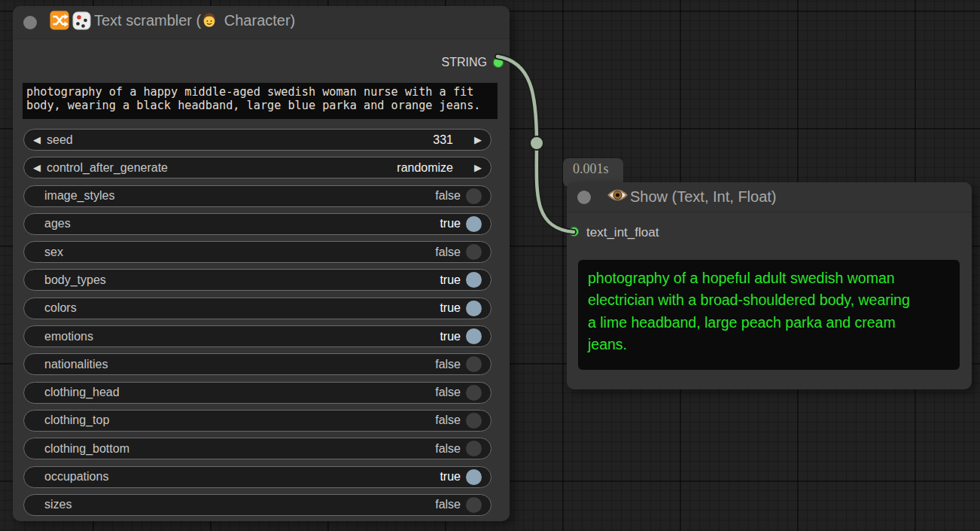 This screenshot has width=980, height=531. I want to click on widget-colors: colors true, so click(257, 309).